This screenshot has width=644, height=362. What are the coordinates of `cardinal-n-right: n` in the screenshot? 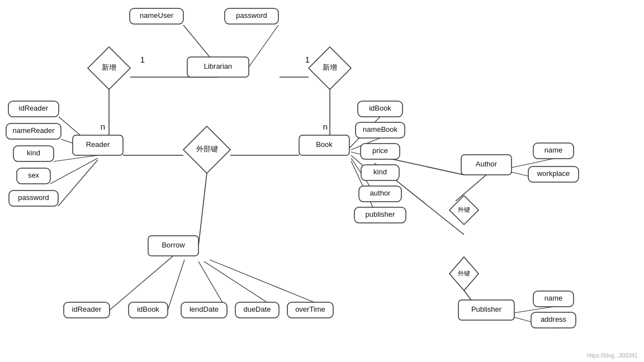 It's located at (325, 126).